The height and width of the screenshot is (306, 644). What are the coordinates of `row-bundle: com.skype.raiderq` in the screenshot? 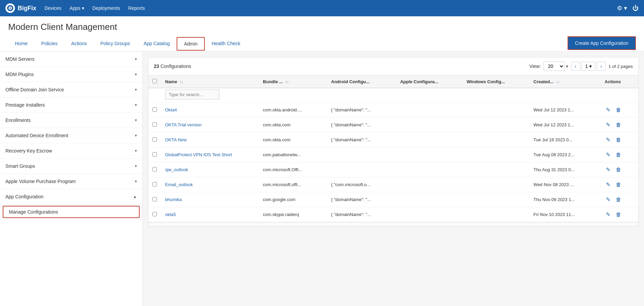 It's located at (293, 215).